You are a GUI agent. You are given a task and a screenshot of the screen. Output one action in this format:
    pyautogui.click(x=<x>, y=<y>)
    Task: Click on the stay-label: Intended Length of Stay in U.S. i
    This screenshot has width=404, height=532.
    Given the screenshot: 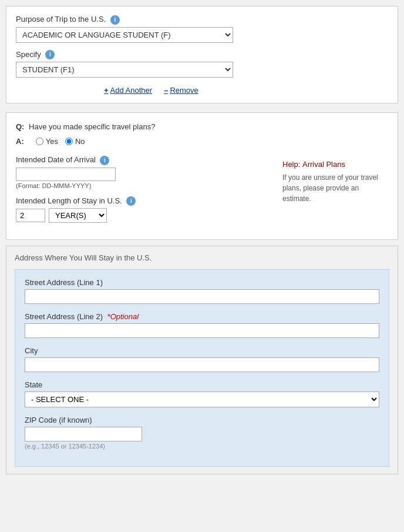 What is the action you would take?
    pyautogui.click(x=140, y=201)
    